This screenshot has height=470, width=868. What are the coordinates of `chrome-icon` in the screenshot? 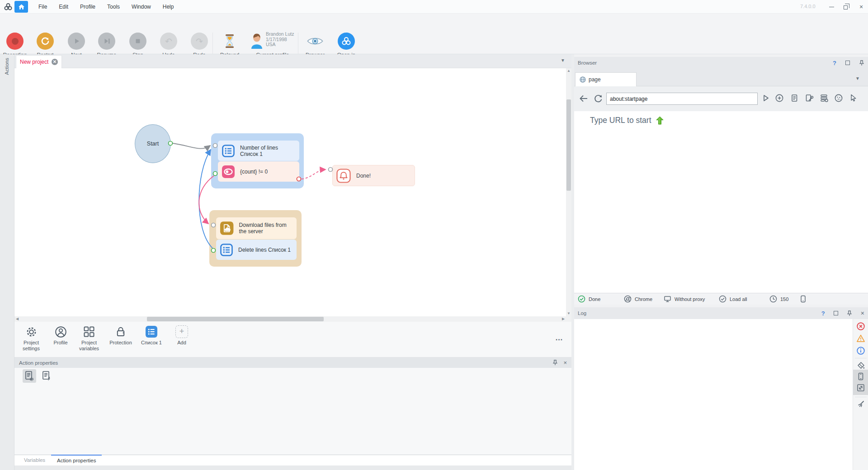 It's located at (627, 299).